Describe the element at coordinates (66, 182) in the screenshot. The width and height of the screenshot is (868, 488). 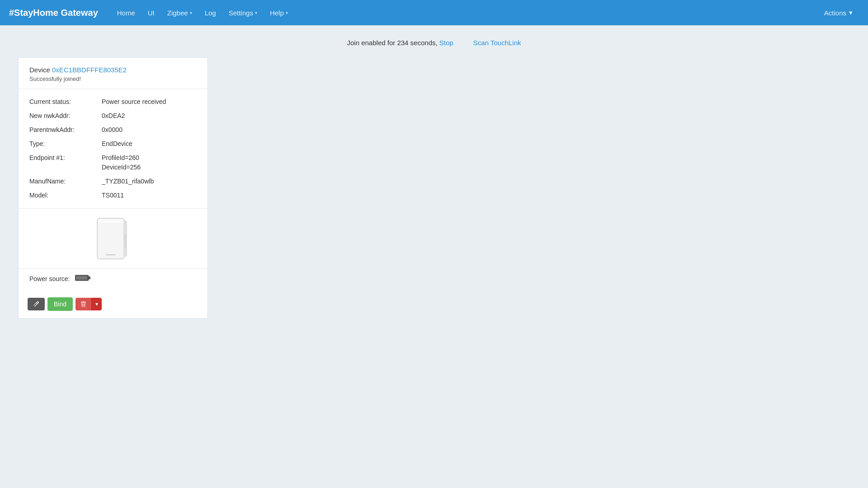
I see `detail-label-manufname: ManufName:` at that location.